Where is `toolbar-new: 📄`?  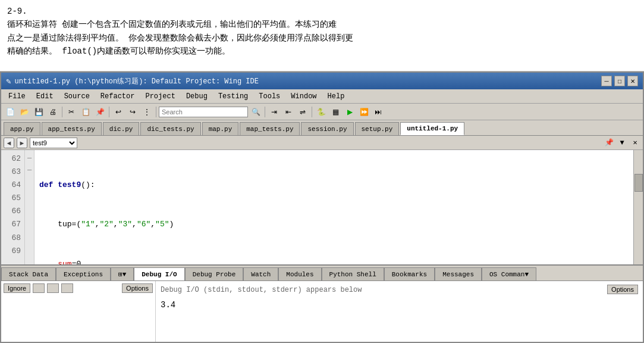
toolbar-new: 📄 is located at coordinates (10, 112).